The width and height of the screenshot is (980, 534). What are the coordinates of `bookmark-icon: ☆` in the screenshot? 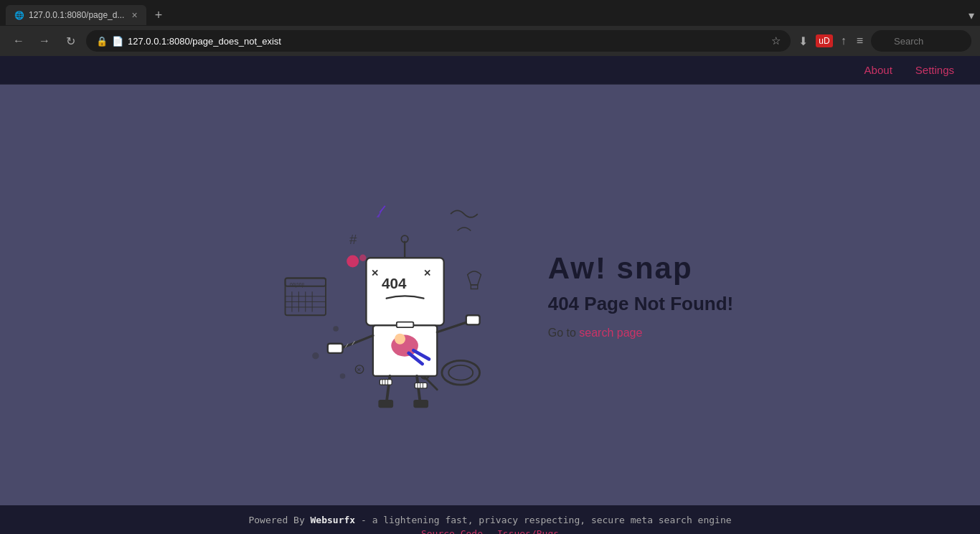 It's located at (776, 41).